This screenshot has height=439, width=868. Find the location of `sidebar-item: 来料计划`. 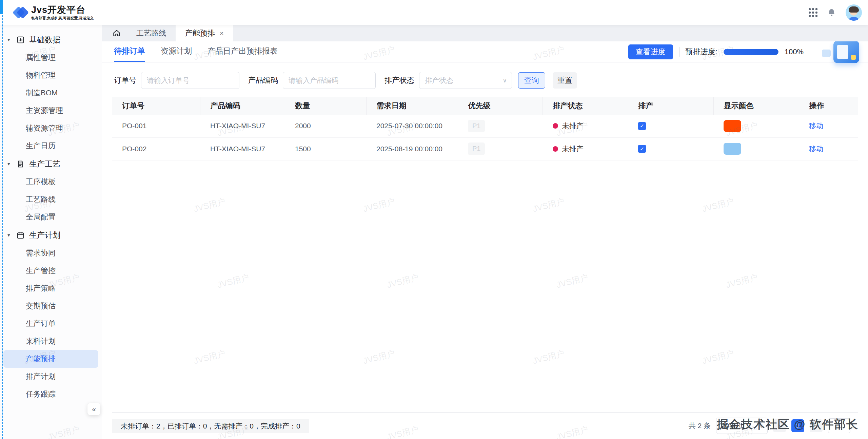

sidebar-item: 来料计划 is located at coordinates (51, 341).